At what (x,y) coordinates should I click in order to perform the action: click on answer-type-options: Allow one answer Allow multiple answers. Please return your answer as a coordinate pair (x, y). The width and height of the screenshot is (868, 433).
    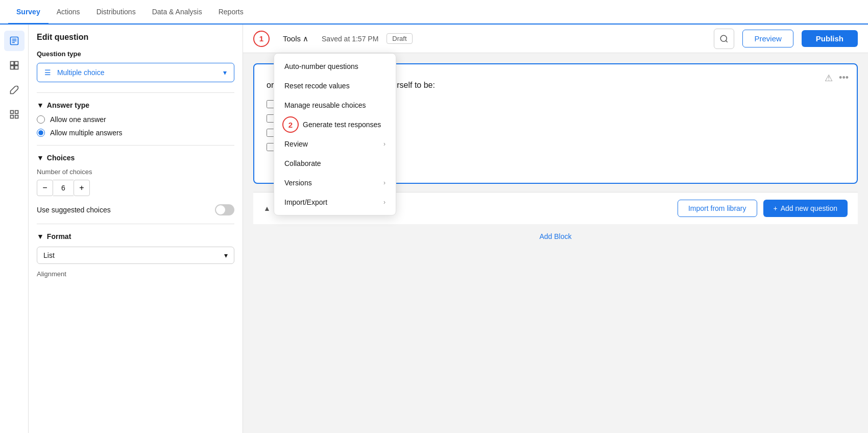
    Looking at the image, I should click on (136, 126).